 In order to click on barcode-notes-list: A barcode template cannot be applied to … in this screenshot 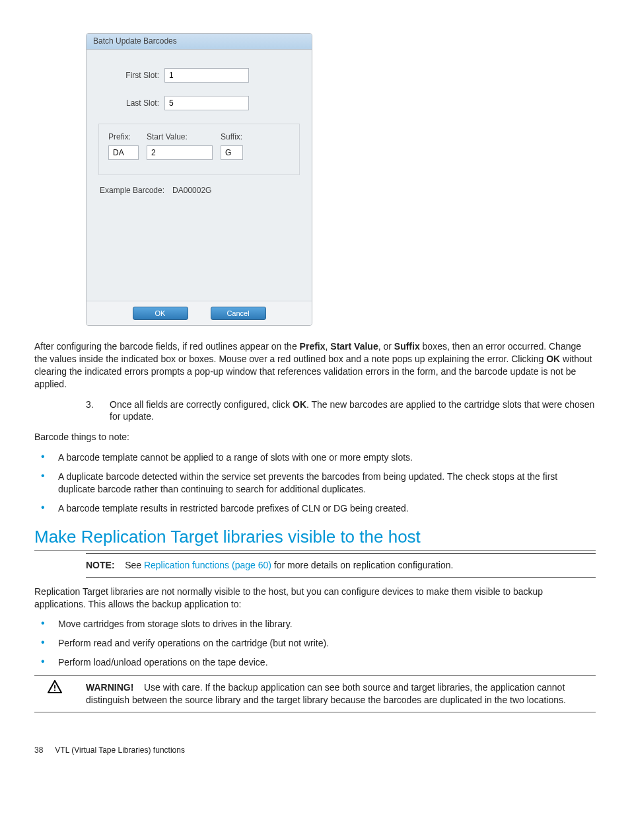, I will do `click(315, 483)`.